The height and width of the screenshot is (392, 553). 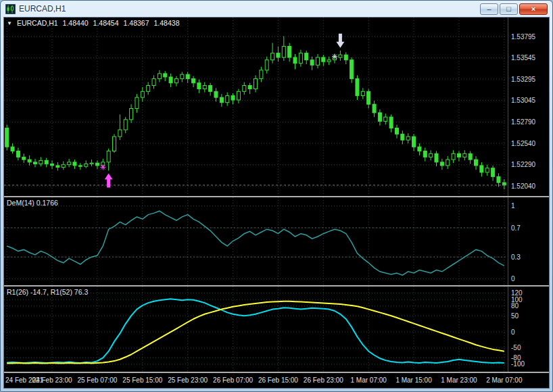 What do you see at coordinates (369, 380) in the screenshot?
I see `svg-text: 1 Mar 07:00` at bounding box center [369, 380].